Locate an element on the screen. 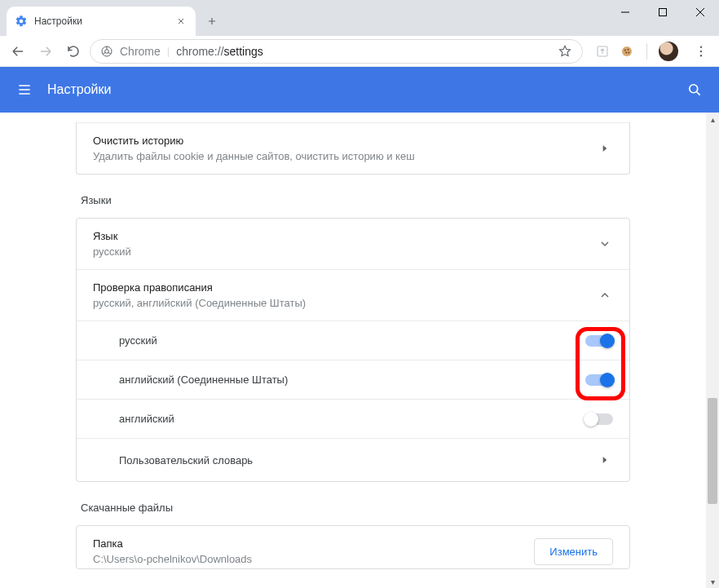  change-folder-button: Изменить is located at coordinates (574, 551).